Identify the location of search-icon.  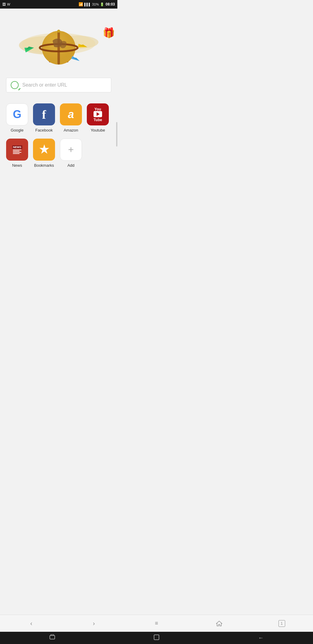
(15, 85).